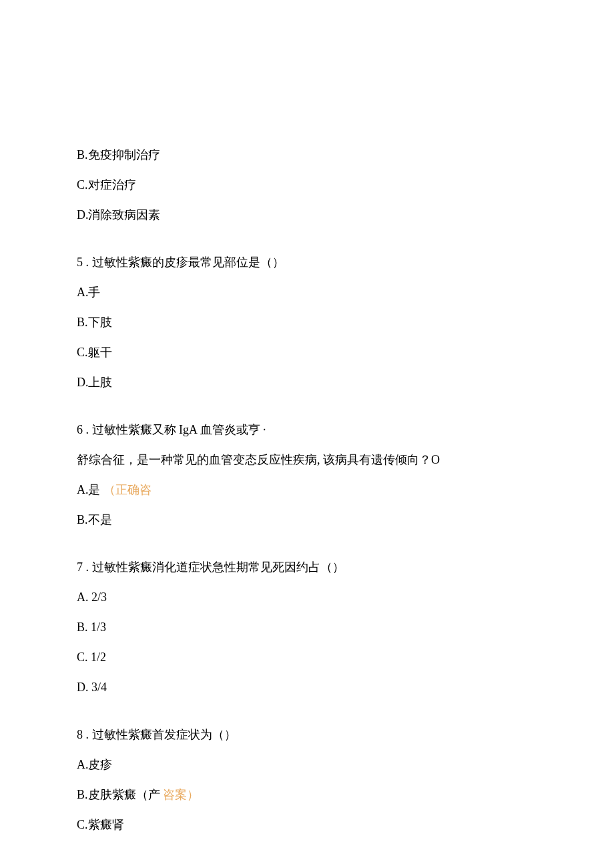 The width and height of the screenshot is (614, 868). What do you see at coordinates (307, 185) in the screenshot?
I see `option-c: C.对症治疗` at bounding box center [307, 185].